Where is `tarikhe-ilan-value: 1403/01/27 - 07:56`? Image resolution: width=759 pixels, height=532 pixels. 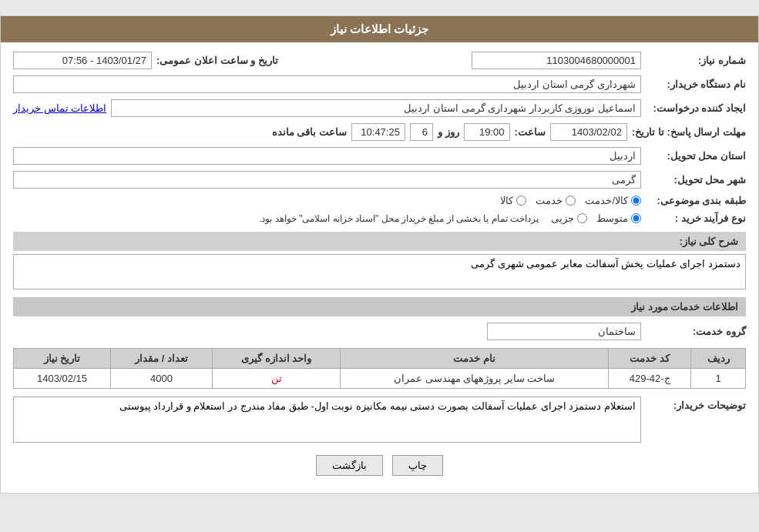
tarikhe-ilan-value: 1403/01/27 - 07:56 is located at coordinates (82, 60).